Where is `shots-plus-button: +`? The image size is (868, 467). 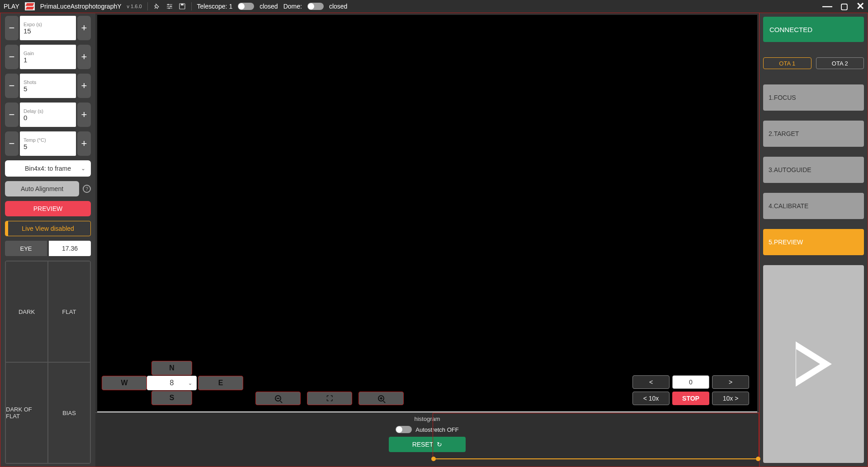
shots-plus-button: + is located at coordinates (84, 86).